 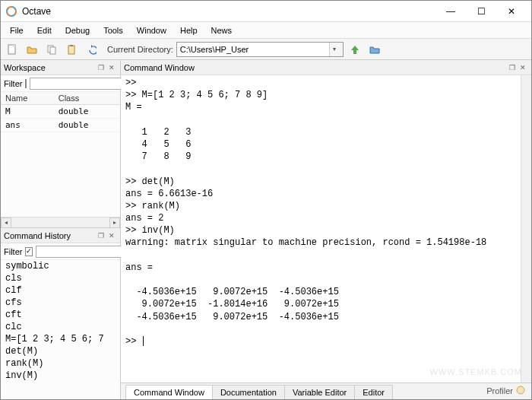 I want to click on titlebar: Octave — ☐ ✕, so click(x=266, y=11).